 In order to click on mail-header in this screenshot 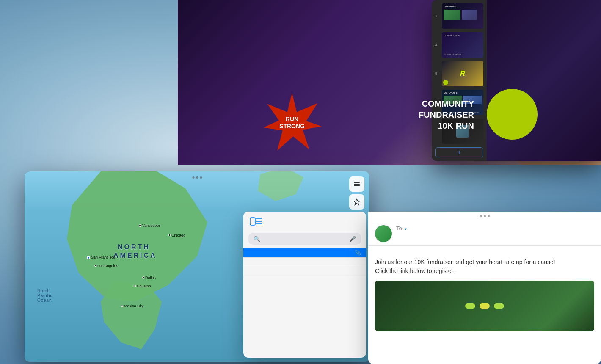, I will do `click(305, 221)`.